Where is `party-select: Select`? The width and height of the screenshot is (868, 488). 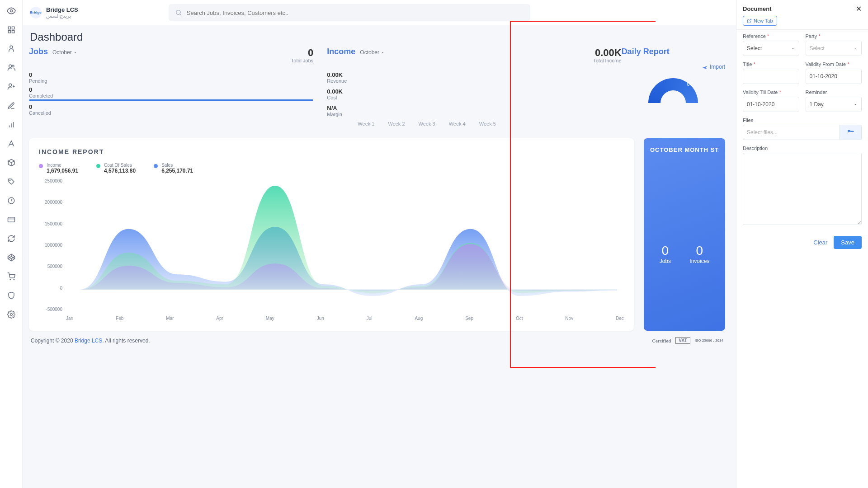
party-select: Select is located at coordinates (834, 48).